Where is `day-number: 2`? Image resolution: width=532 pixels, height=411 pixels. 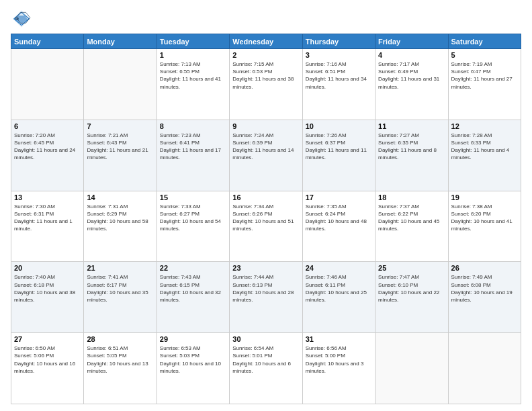 day-number: 2 is located at coordinates (266, 55).